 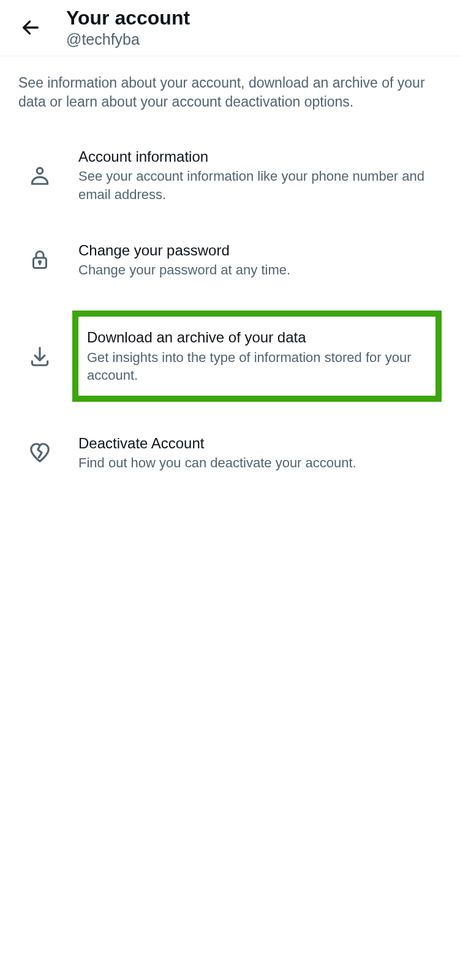 I want to click on download-icon, so click(x=40, y=356).